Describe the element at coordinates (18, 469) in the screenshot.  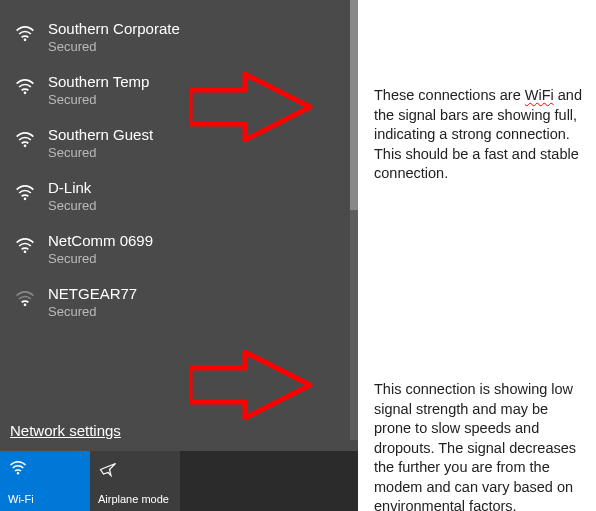
I see `wifi-icon` at that location.